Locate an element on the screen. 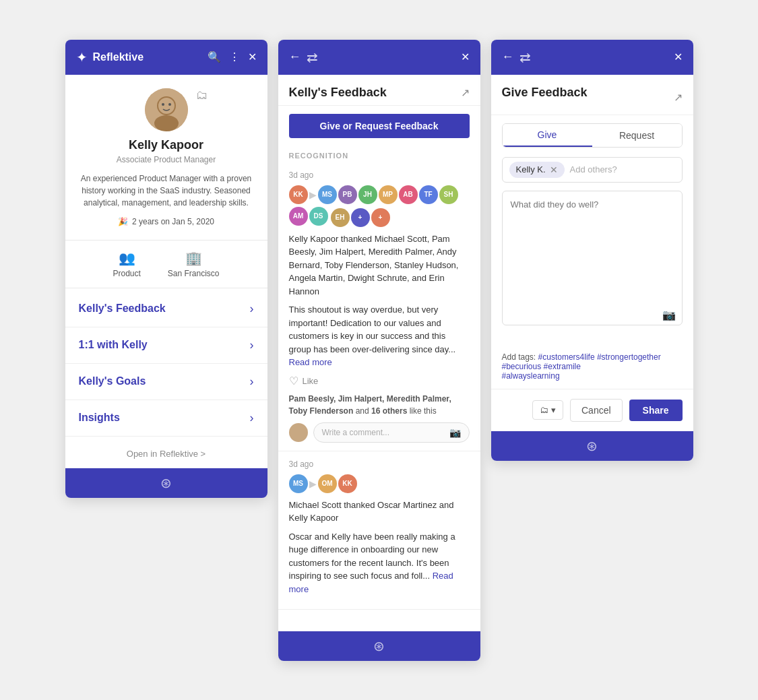 This screenshot has width=758, height=700. recipient-row: Kelly K. ✕ Add others? is located at coordinates (592, 170).